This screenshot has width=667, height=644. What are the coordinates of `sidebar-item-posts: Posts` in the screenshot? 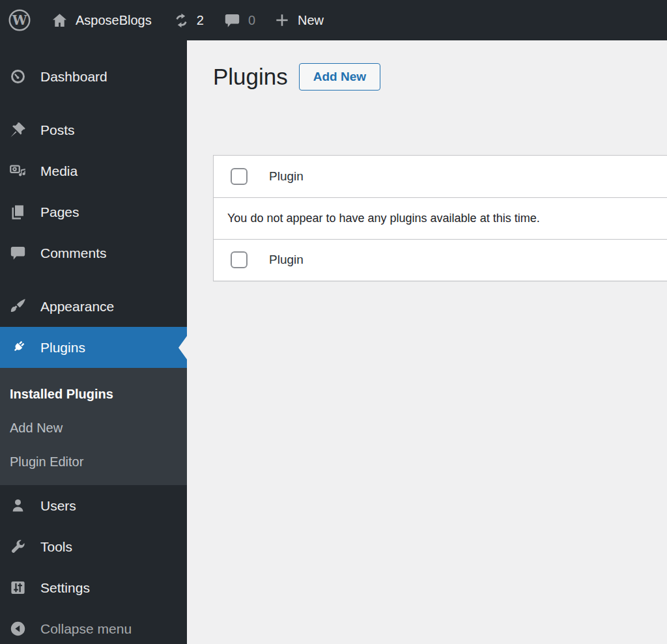 It's located at (94, 130).